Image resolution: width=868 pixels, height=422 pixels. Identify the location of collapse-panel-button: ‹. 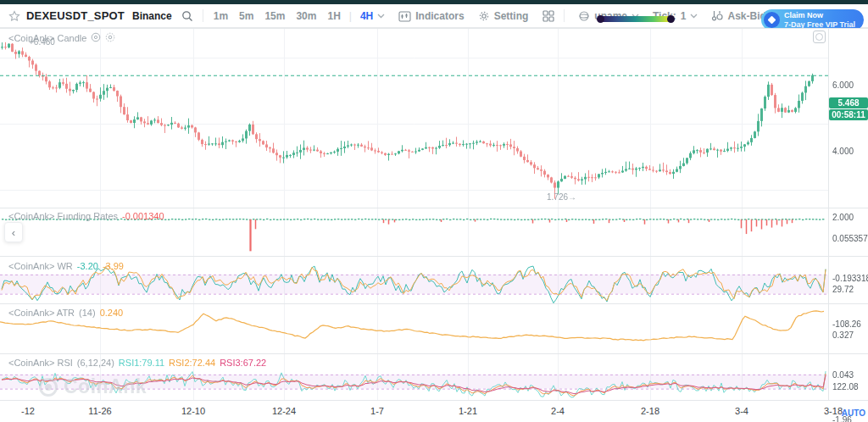
(14, 232).